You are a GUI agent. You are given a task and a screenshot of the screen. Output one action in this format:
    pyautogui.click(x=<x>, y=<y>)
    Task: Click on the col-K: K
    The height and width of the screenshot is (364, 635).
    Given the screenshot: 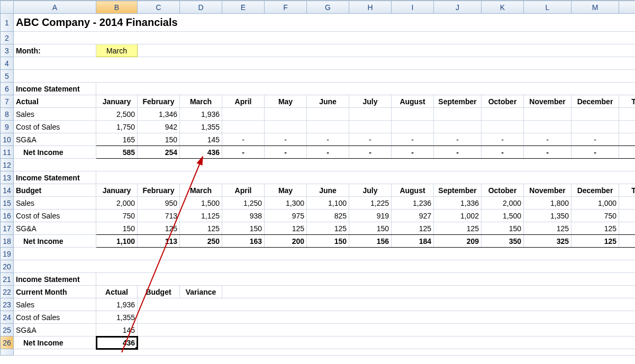 What is the action you would take?
    pyautogui.click(x=503, y=7)
    